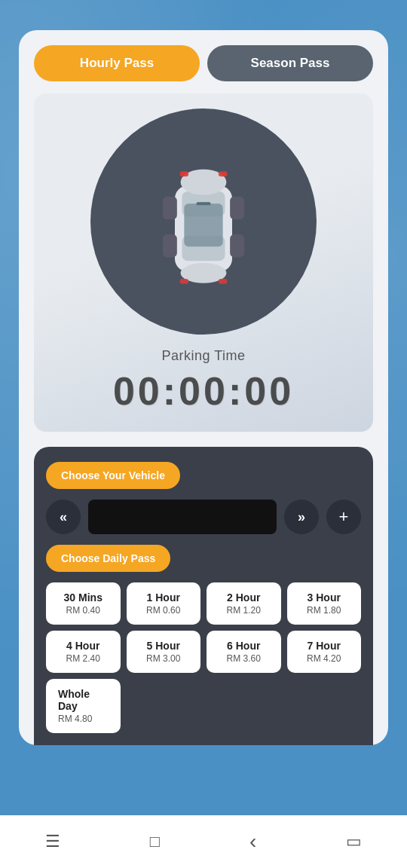 The height and width of the screenshot is (868, 407). Describe the element at coordinates (244, 604) in the screenshot. I see `pass-option-2hour: 2 Hour RM 1.20` at that location.